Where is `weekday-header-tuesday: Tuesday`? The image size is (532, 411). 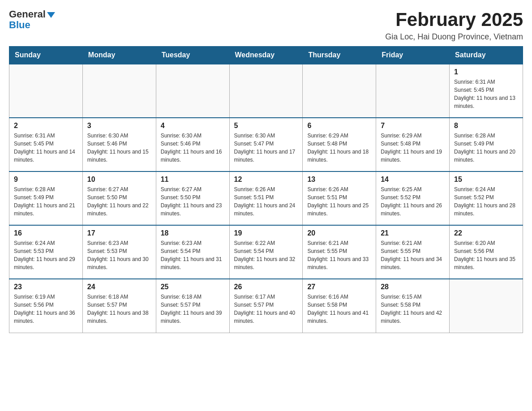 weekday-header-tuesday: Tuesday is located at coordinates (193, 56).